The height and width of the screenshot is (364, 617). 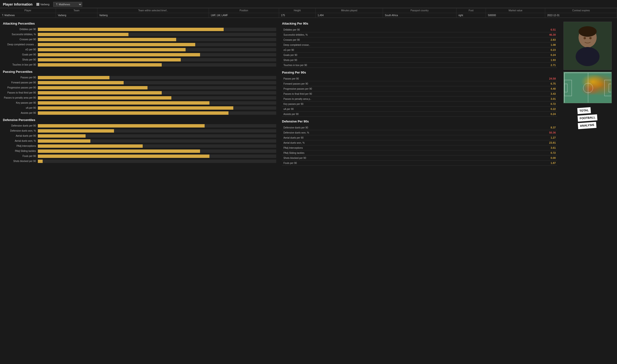 What do you see at coordinates (419, 11) in the screenshot?
I see `player-info-header: Passport country` at bounding box center [419, 11].